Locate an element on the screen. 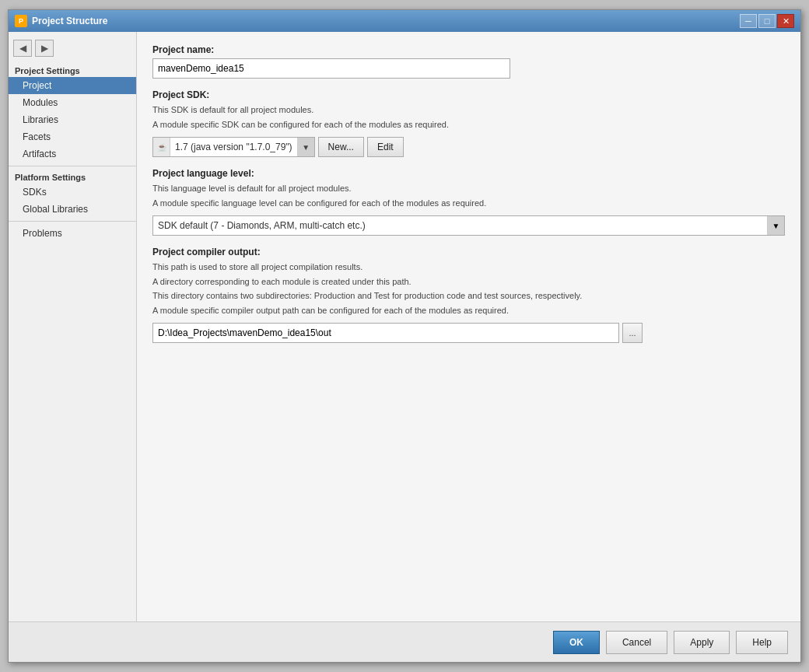 This screenshot has height=672, width=809. compiler-output-input is located at coordinates (386, 333).